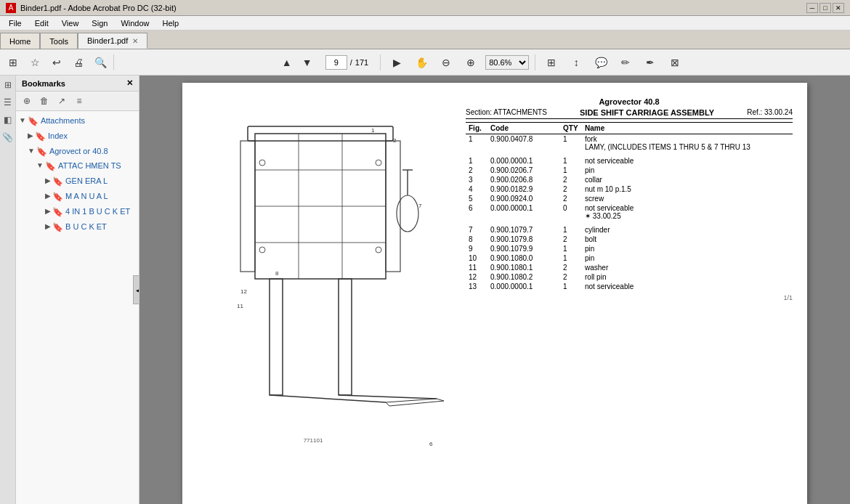 The image size is (850, 504). Describe the element at coordinates (362, 62) in the screenshot. I see `total-pages: 171` at that location.